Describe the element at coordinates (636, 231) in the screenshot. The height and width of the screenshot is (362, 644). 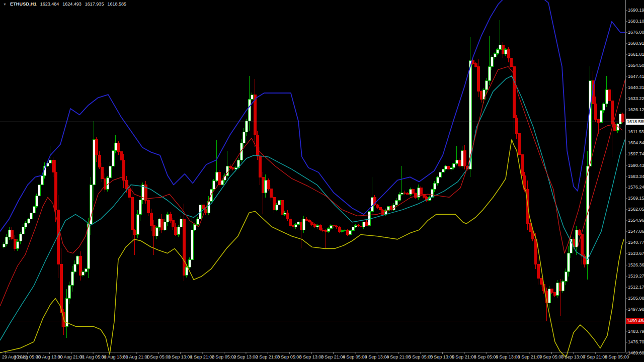
I see `price-axis-label: 1547.865` at that location.